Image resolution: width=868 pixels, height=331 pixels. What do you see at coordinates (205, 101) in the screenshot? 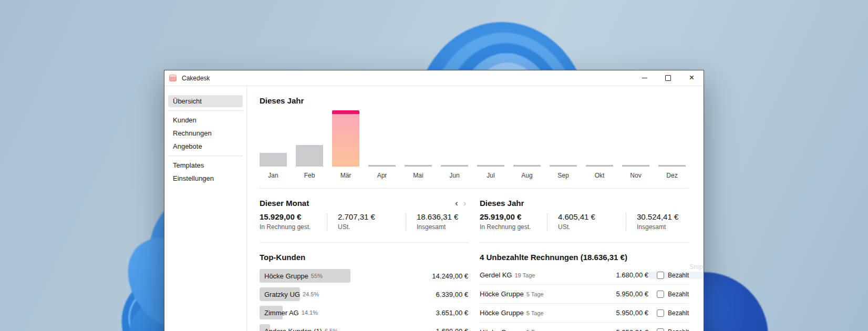
I see `sidebar-item-uebersicht: Übersicht` at bounding box center [205, 101].